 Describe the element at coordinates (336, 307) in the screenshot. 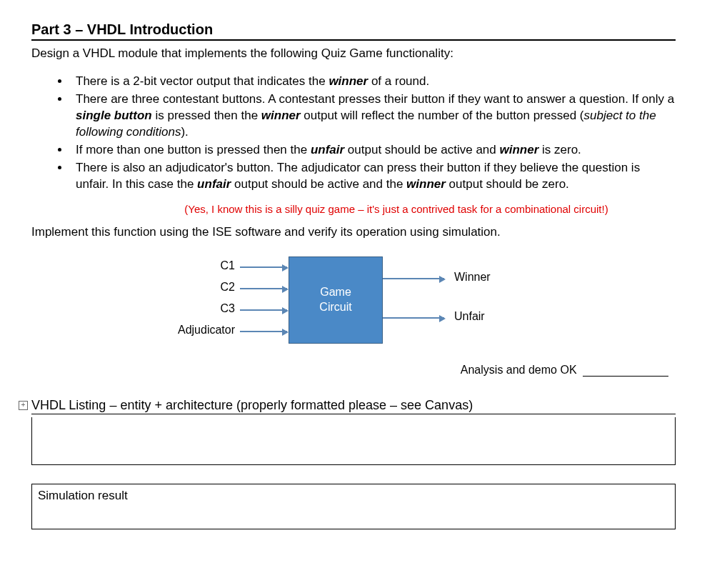

I see `block-label-2: Circuit` at that location.